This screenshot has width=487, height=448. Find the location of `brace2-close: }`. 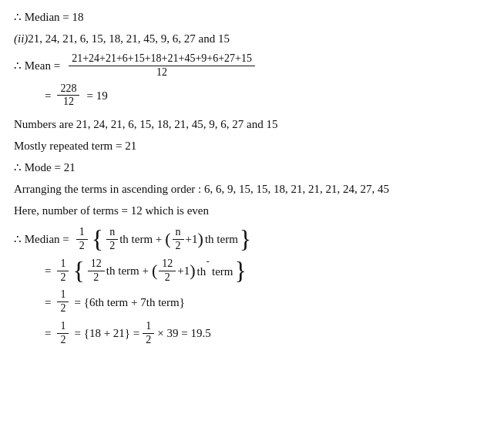

brace2-close: } is located at coordinates (240, 271).